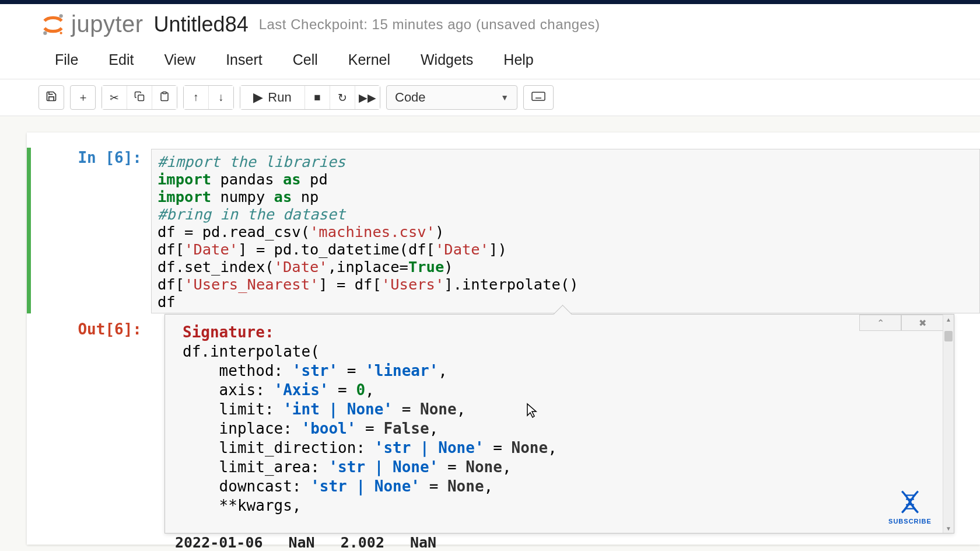  Describe the element at coordinates (121, 60) in the screenshot. I see `menu-edit: Edit` at that location.